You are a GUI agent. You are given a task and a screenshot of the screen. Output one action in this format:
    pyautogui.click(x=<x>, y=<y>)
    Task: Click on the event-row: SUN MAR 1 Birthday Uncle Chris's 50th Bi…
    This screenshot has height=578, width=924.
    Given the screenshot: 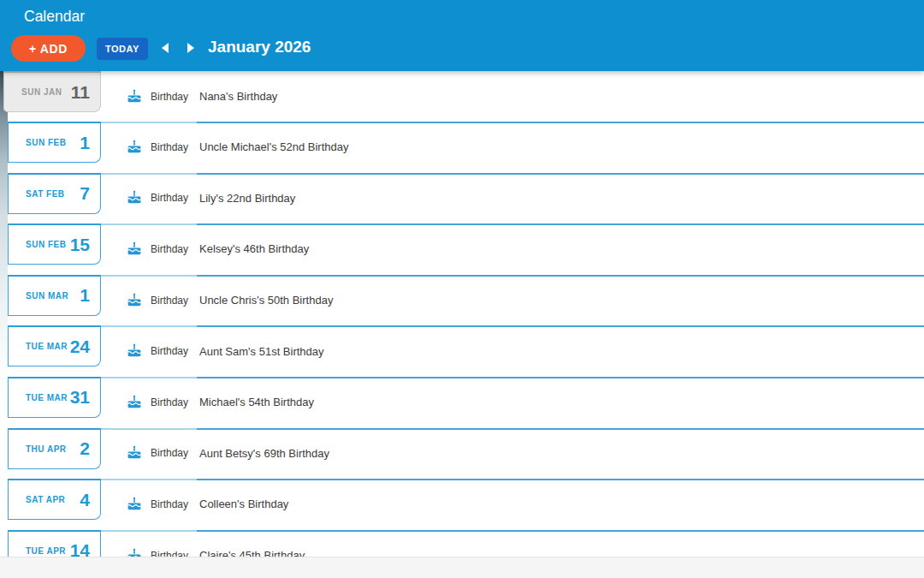 What is the action you would take?
    pyautogui.click(x=465, y=301)
    